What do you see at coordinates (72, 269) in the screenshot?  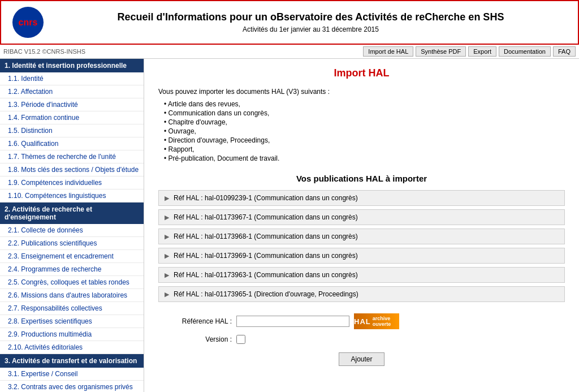 I see `sidebar-item-2-4: 2.4. Programmes de recherche` at bounding box center [72, 269].